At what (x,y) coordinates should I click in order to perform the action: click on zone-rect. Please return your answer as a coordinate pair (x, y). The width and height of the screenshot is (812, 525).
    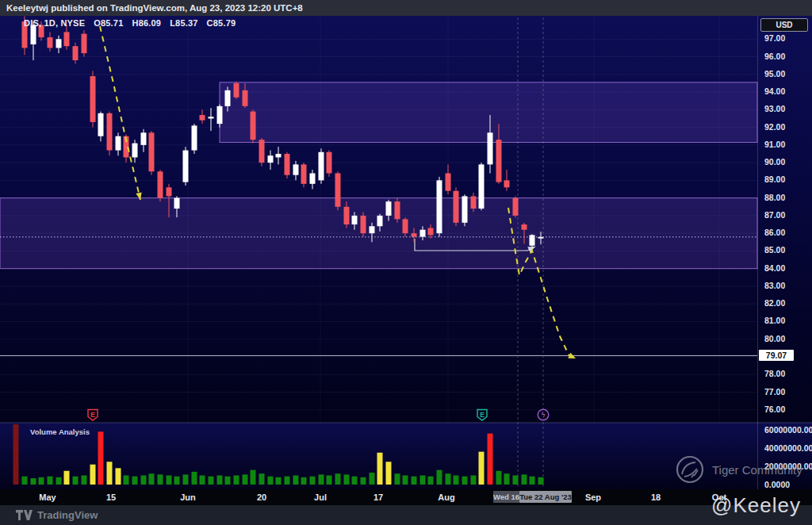
    Looking at the image, I should click on (379, 233).